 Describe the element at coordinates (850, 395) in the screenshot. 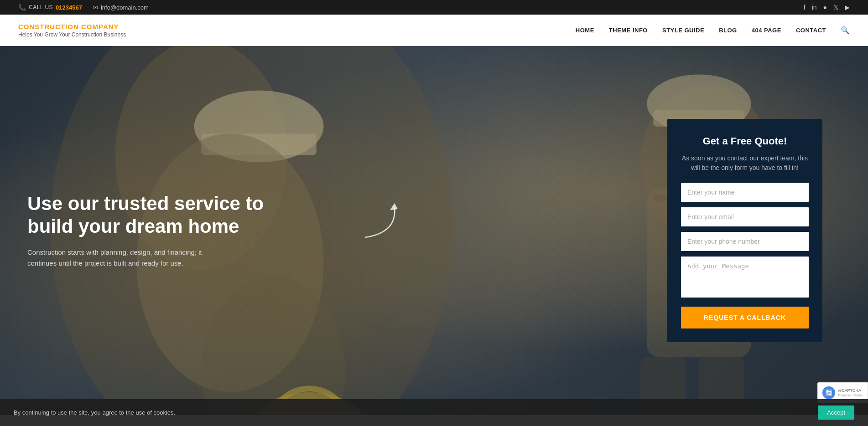

I see `recaptcha-links: Privacy - Terms` at that location.